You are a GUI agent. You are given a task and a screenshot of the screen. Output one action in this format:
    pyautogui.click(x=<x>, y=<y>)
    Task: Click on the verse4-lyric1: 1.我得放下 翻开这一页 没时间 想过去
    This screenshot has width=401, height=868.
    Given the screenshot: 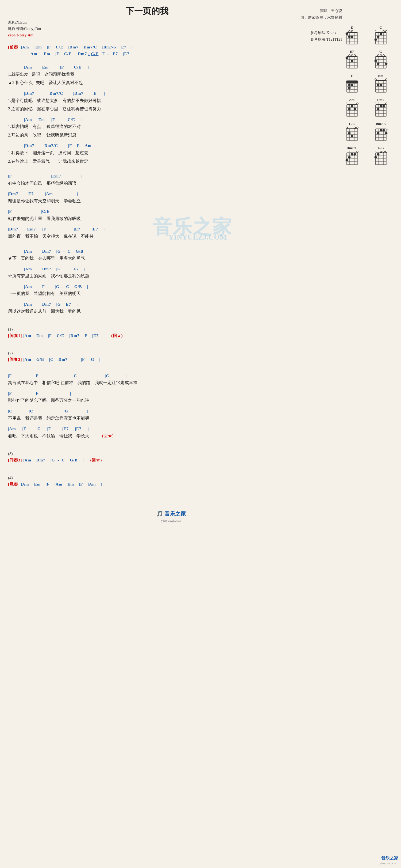 What is the action you would take?
    pyautogui.click(x=171, y=153)
    